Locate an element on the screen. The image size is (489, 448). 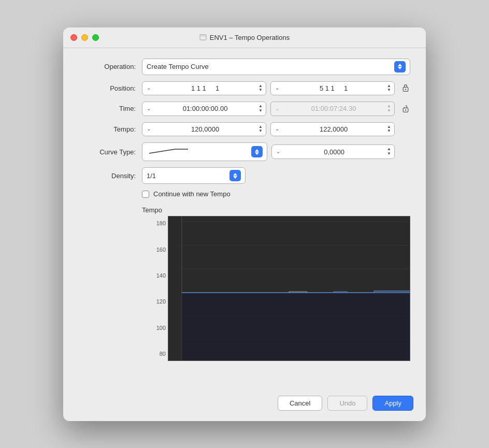
curve-preview is located at coordinates (197, 152).